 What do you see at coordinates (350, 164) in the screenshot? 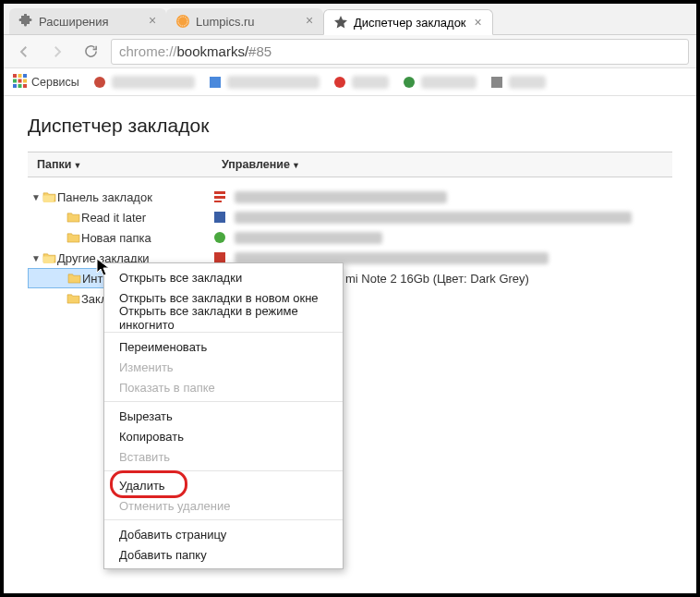
I see `header-row: Папки▼ Управление▼` at bounding box center [350, 164].